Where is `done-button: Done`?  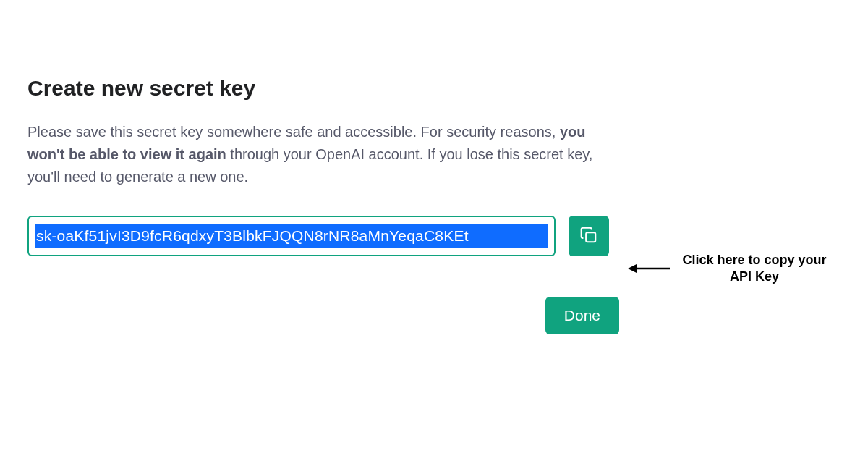 done-button: Done is located at coordinates (582, 316).